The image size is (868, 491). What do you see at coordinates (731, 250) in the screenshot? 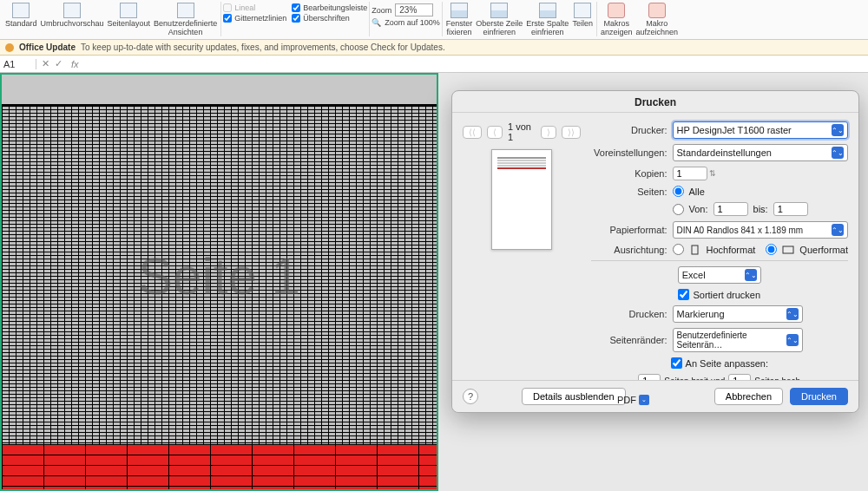
I see `portrait-label: Hochformat` at bounding box center [731, 250].